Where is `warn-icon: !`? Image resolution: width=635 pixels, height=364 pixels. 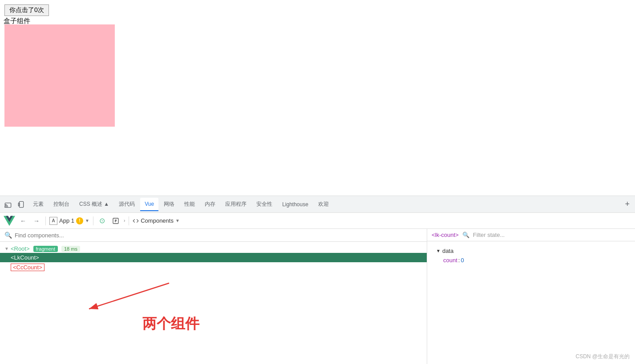
warn-icon: ! is located at coordinates (80, 221).